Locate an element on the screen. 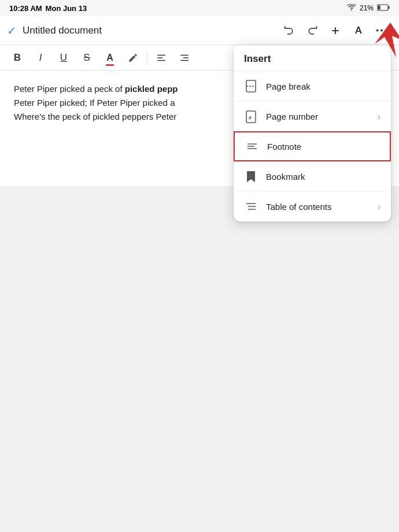  toc-label: Table of contents is located at coordinates (322, 207).